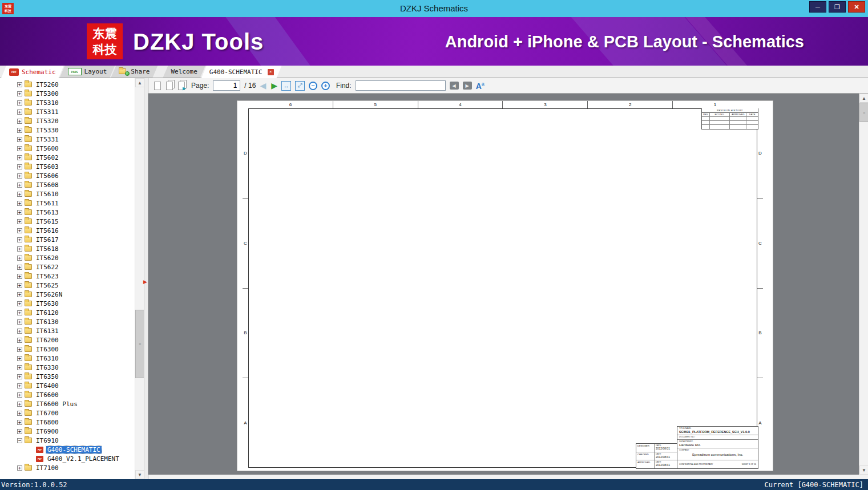 This screenshot has height=490, width=868. Describe the element at coordinates (67, 203) in the screenshot. I see `tree-item-it5611: +IT5611` at that location.